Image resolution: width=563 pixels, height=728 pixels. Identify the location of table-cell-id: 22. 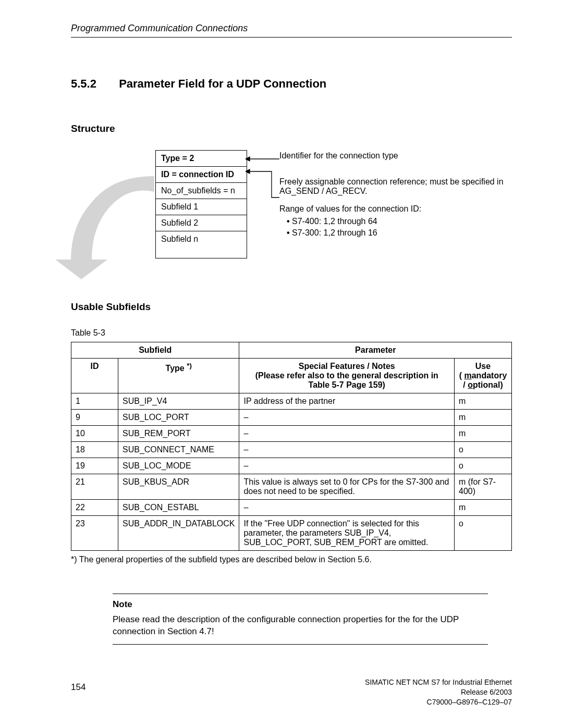
(95, 508).